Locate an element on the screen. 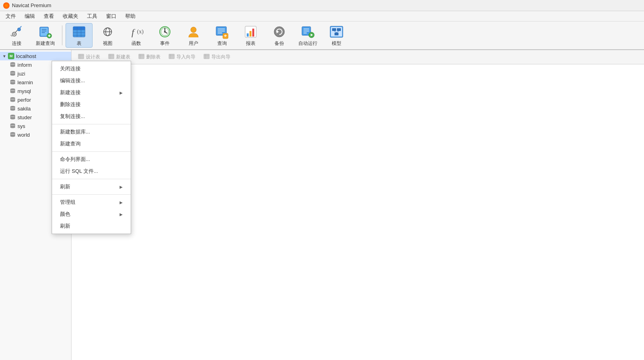  ctx-submenu-arrow-refresh: ▶ is located at coordinates (121, 187).